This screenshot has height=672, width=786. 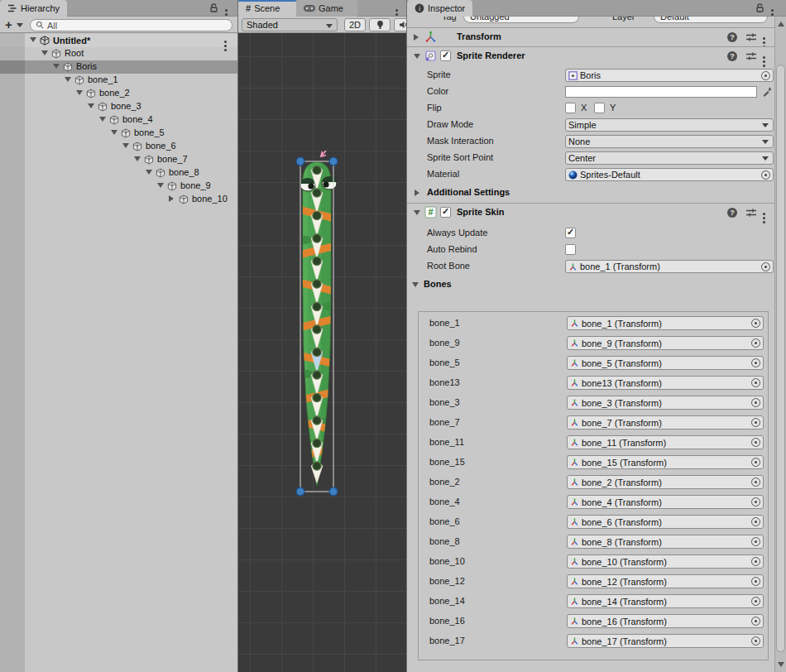 What do you see at coordinates (33, 8) in the screenshot?
I see `tab-hierarchy: Hierarchy` at bounding box center [33, 8].